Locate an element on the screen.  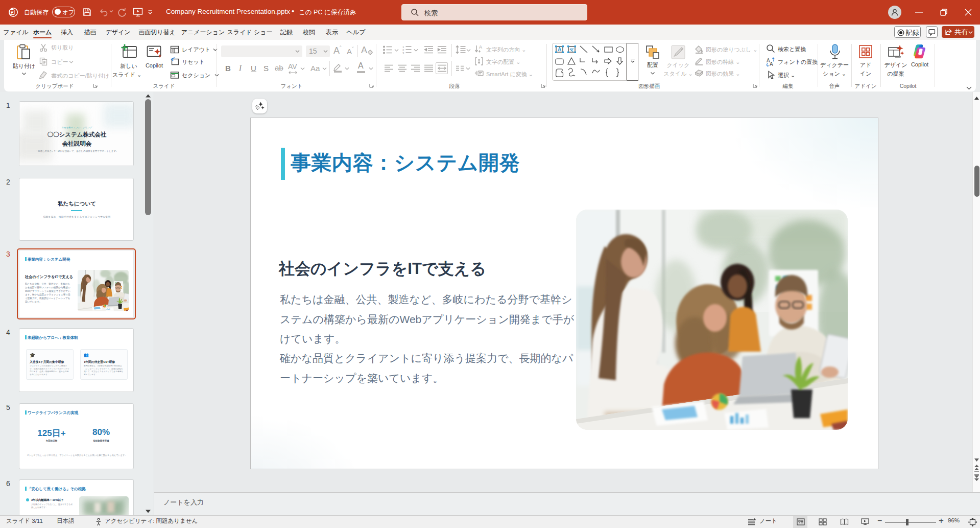
svg-text: 3 is located at coordinates (403, 53).